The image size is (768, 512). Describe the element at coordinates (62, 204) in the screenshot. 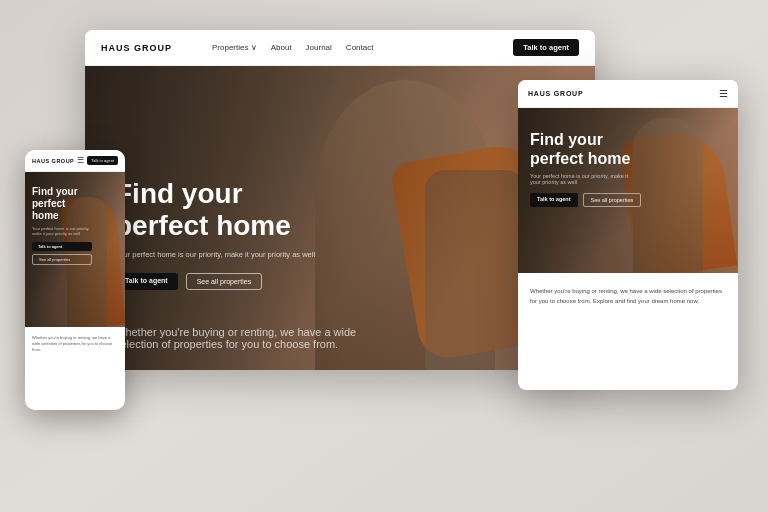

I see `mobile-headline: Find your perfect home` at that location.